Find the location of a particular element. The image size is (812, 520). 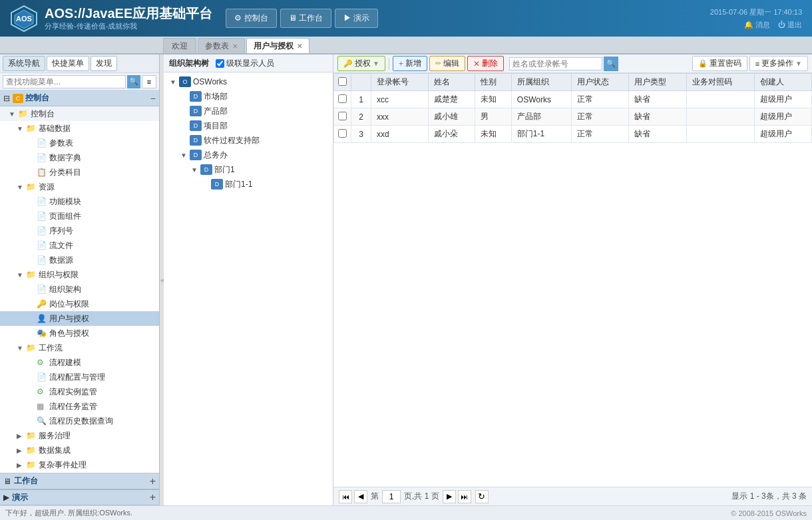

sidebar-section-control-header: ⊟ C 控制台 − is located at coordinates (80, 98).